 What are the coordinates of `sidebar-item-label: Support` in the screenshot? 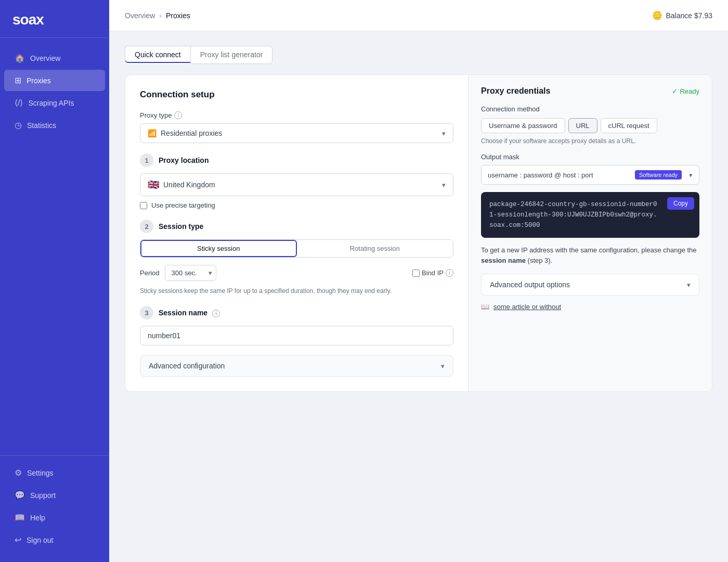 It's located at (43, 495).